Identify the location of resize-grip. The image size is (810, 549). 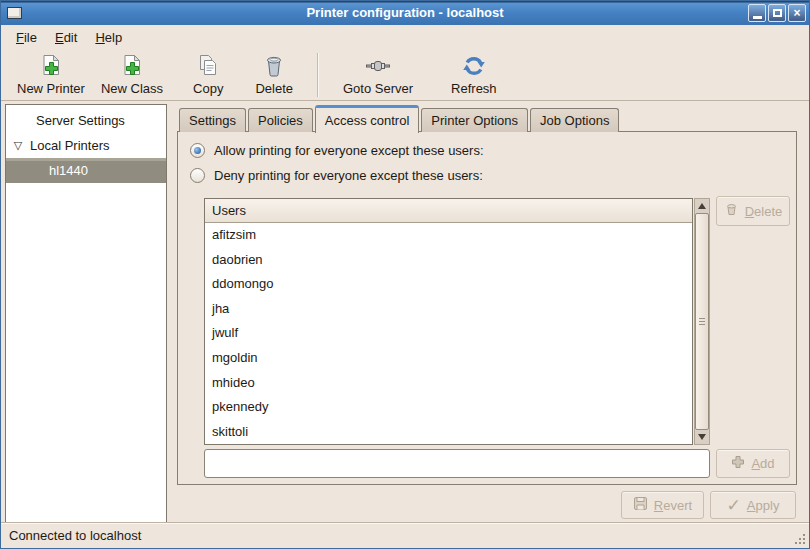
(799, 538).